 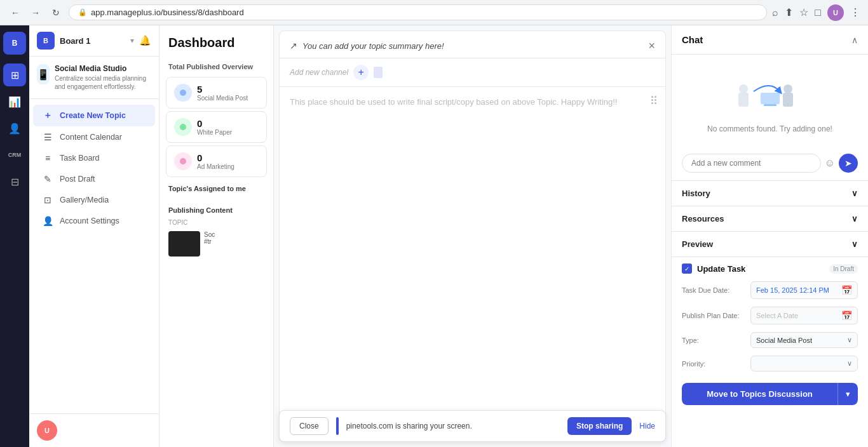 What do you see at coordinates (216, 66) in the screenshot?
I see `total-overview-label: Total Published Overview` at bounding box center [216, 66].